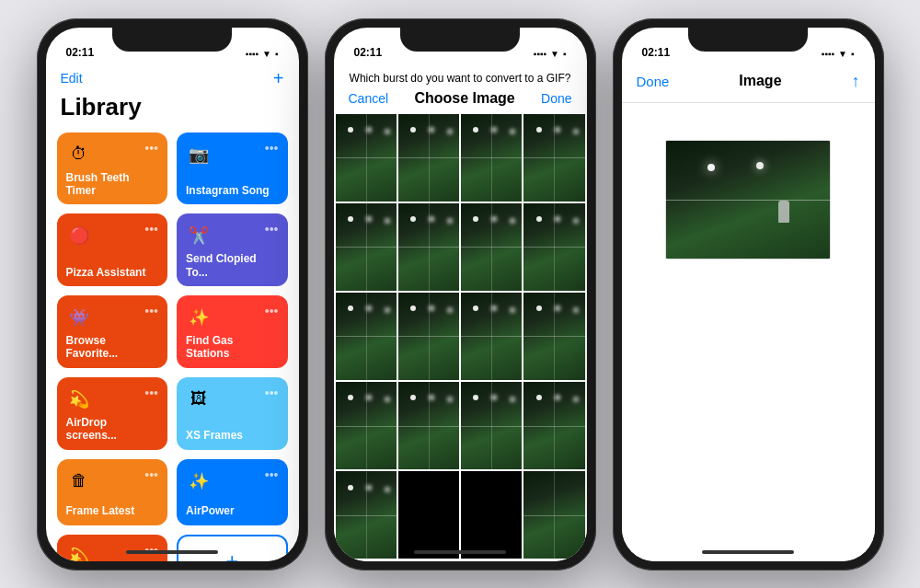 This screenshot has height=588, width=920. Describe the element at coordinates (173, 97) in the screenshot. I see `library-header: Edit + Library` at that location.